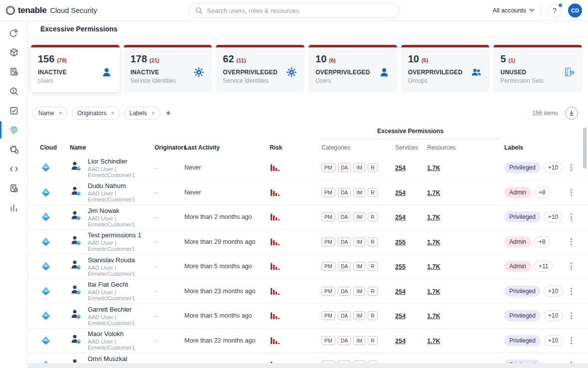 Image resolution: width=588 pixels, height=368 pixels. Describe the element at coordinates (411, 134) in the screenshot. I see `group-header-excessive-permissions: Excessive Permissions` at that location.